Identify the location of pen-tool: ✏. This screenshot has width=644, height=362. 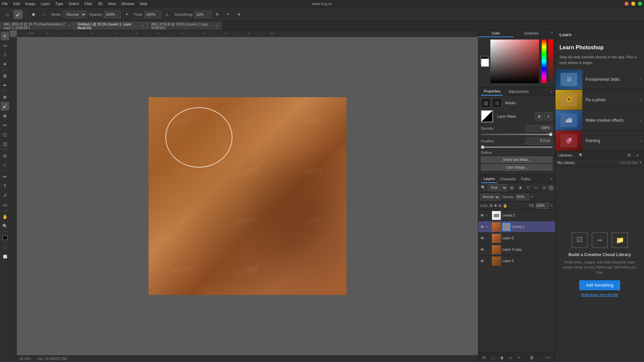
(5, 177).